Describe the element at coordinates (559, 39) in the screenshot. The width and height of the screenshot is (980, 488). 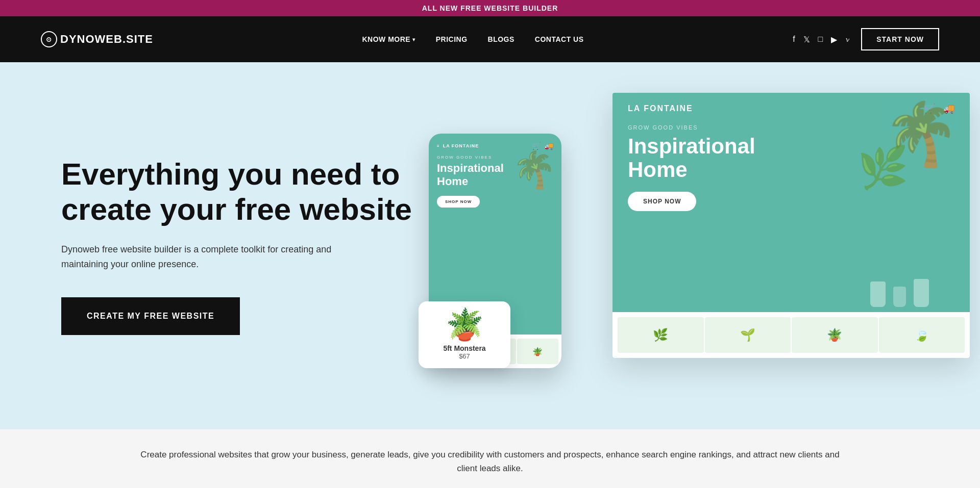
I see `nav-contact: CONTACT US` at that location.